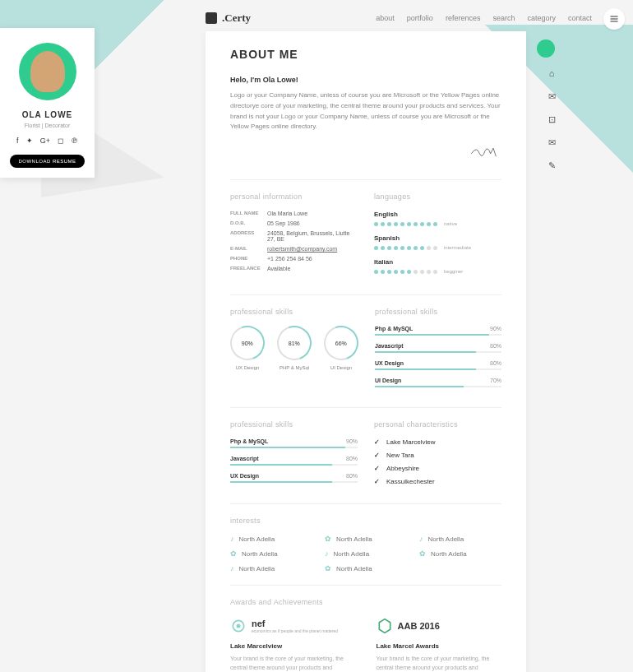 This screenshot has width=633, height=672. What do you see at coordinates (248, 214) in the screenshot?
I see `label-fullname: FULL NAME` at bounding box center [248, 214].